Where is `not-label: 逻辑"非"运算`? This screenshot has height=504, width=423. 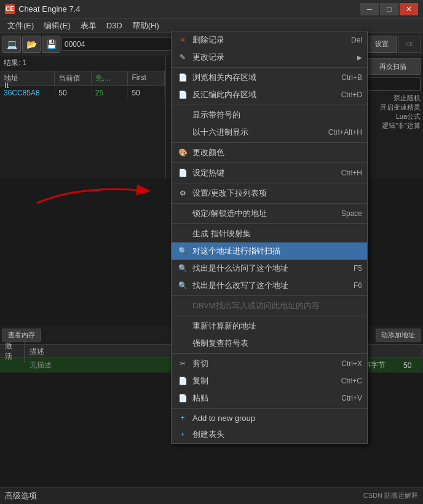
not-label: 逻辑"非"运算 is located at coordinates (400, 126).